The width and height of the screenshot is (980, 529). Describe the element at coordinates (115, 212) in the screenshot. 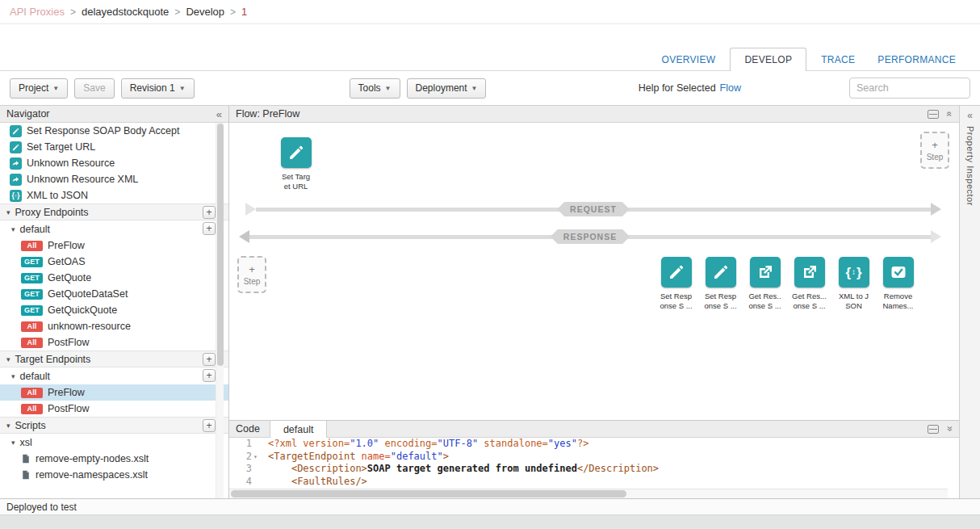

I see `nav-section-header: ▾Proxy Endpoints+` at that location.